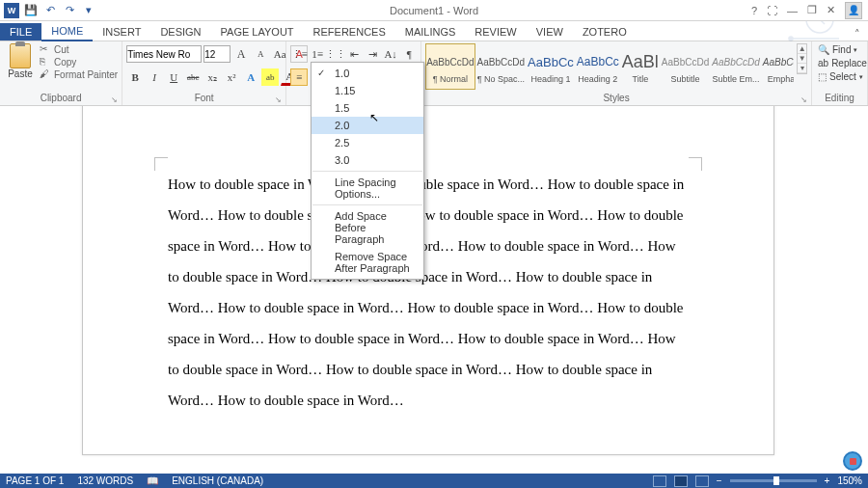 The image size is (868, 488). Describe the element at coordinates (367, 204) in the screenshot. I see `dropdown-separator` at that location.